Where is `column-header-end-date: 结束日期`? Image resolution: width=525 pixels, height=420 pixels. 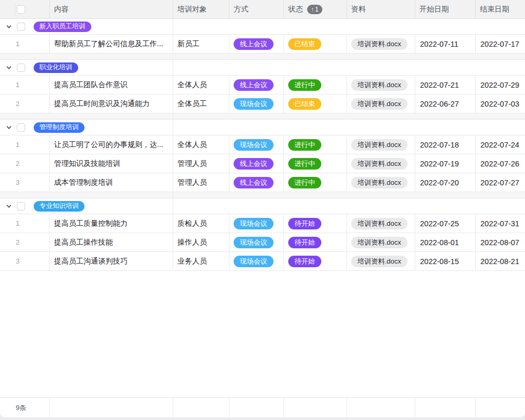 column-header-end-date: 结束日期 is located at coordinates (500, 9).